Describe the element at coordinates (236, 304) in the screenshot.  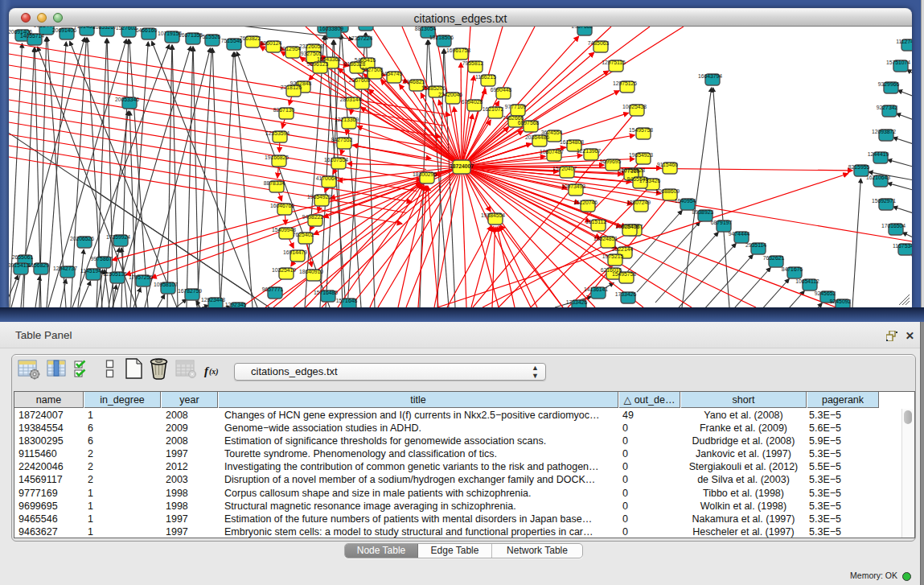
I see `svg-text: 1292345` at that location.